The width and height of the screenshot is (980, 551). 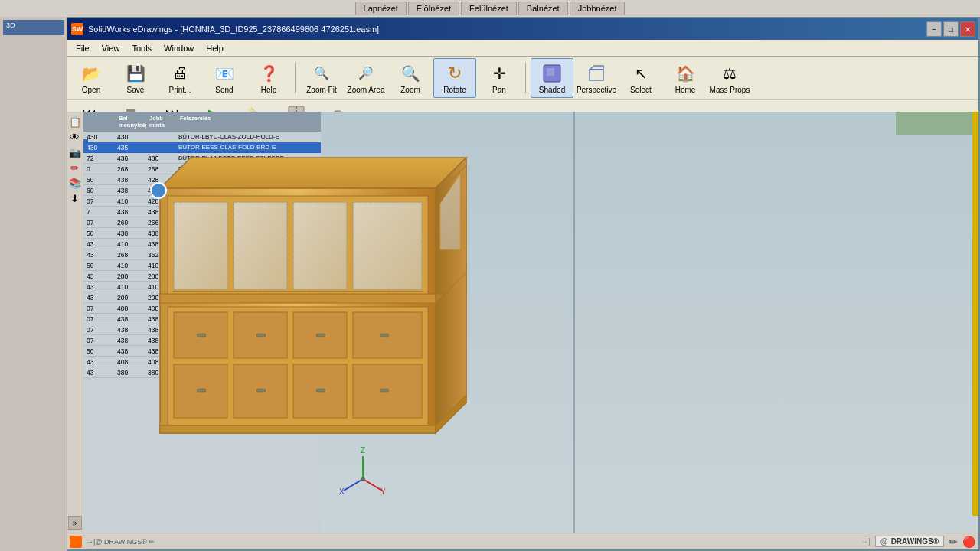 What do you see at coordinates (951, 29) in the screenshot?
I see `maximize-button: □` at bounding box center [951, 29].